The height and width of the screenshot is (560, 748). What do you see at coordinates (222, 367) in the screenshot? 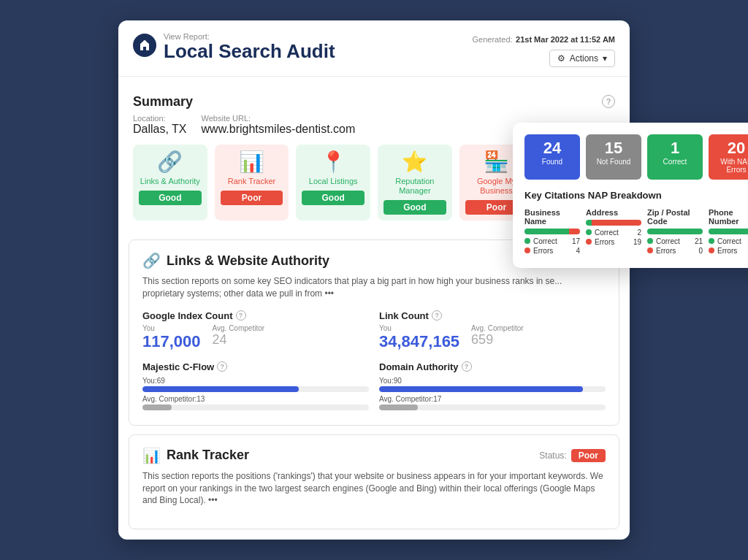
I see `help-icon-bar-majestic: ?` at bounding box center [222, 367].